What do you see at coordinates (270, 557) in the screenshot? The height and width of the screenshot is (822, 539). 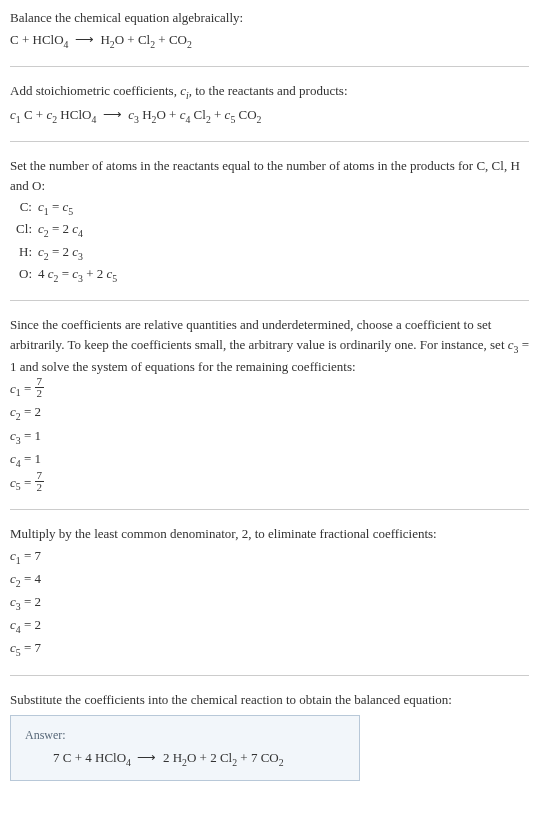 I see `coeff-row: c1 = 7` at bounding box center [270, 557].